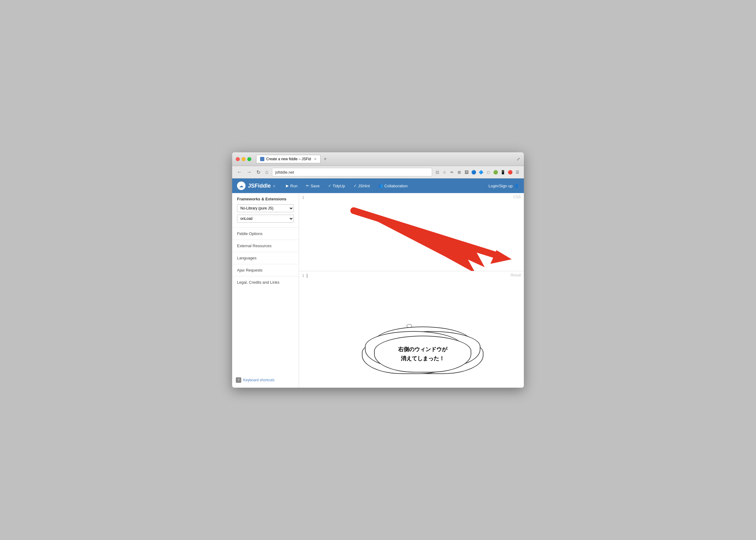  I want to click on screenshot-icon: ⊞, so click(459, 172).